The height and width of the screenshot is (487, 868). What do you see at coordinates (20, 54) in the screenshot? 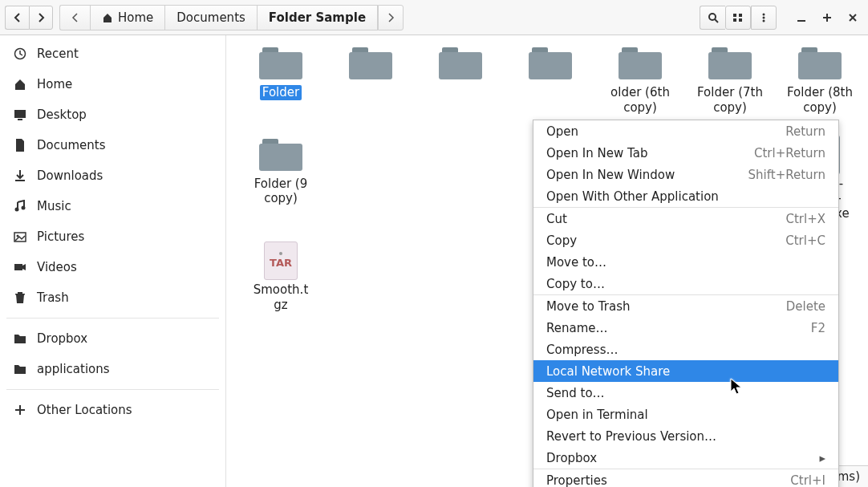
I see `clock-icon` at bounding box center [20, 54].